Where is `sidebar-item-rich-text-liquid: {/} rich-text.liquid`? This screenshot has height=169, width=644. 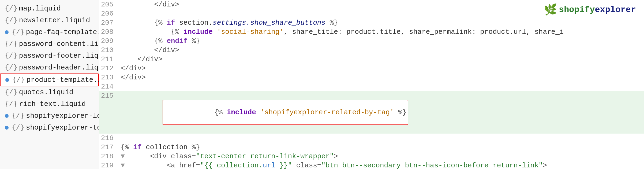
sidebar-item-rich-text-liquid: {/} rich-text.liquid is located at coordinates (49, 104).